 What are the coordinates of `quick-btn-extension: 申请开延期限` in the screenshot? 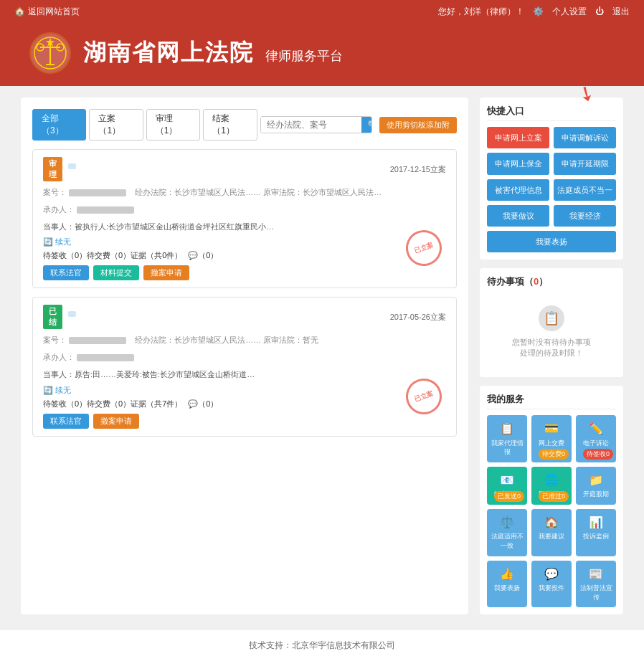 It's located at (585, 163).